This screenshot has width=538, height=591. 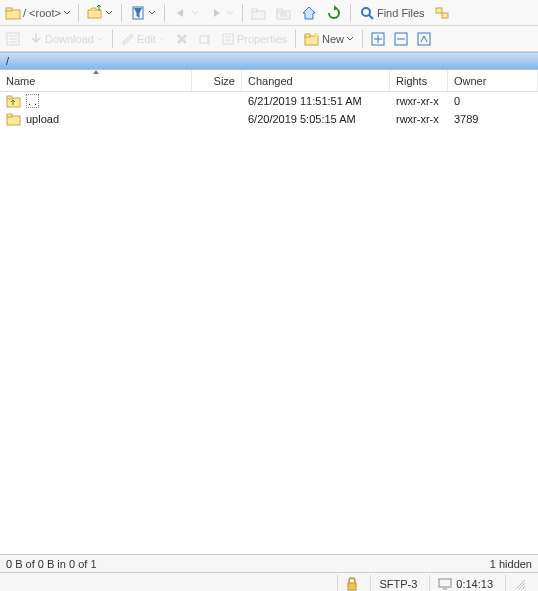 What do you see at coordinates (14, 101) in the screenshot?
I see `parent-folder-icon` at bounding box center [14, 101].